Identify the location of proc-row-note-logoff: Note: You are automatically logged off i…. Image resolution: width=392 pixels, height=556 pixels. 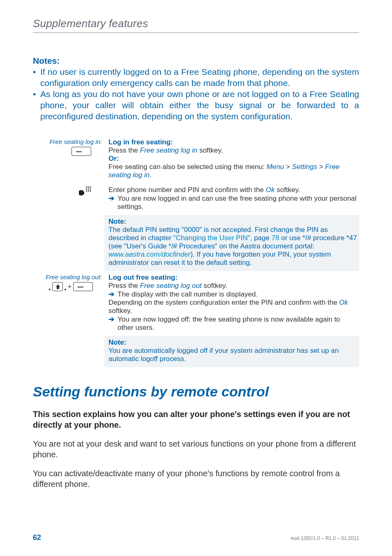
(196, 352).